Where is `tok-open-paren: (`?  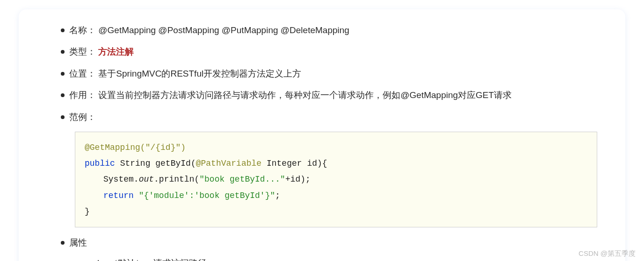 tok-open-paren: ( is located at coordinates (194, 163).